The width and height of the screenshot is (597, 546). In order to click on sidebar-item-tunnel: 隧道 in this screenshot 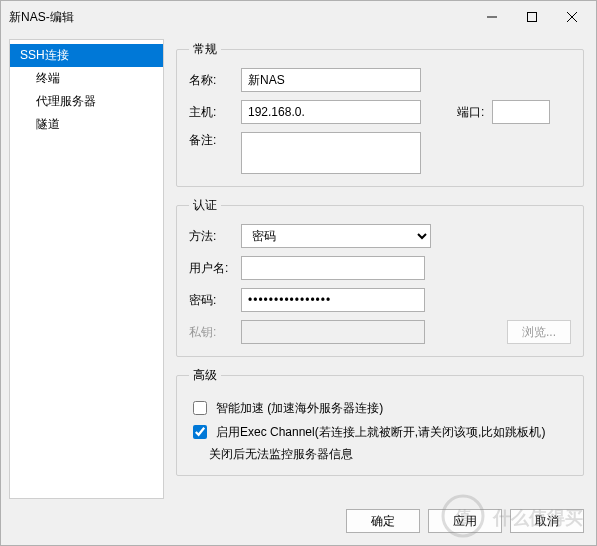, I will do `click(86, 124)`.